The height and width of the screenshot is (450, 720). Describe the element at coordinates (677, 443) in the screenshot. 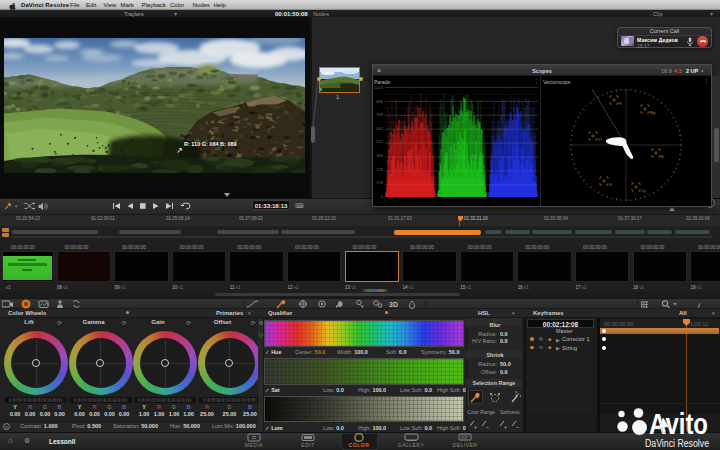

I see `svg-text: DaVinci Resolve` at that location.